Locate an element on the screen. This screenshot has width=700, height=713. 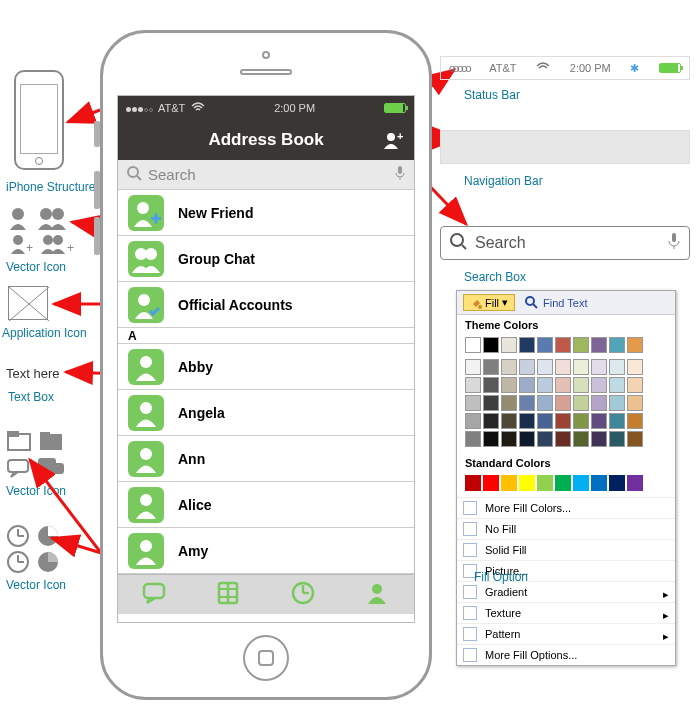
contact-row: Amy is located at coordinates (266, 551).